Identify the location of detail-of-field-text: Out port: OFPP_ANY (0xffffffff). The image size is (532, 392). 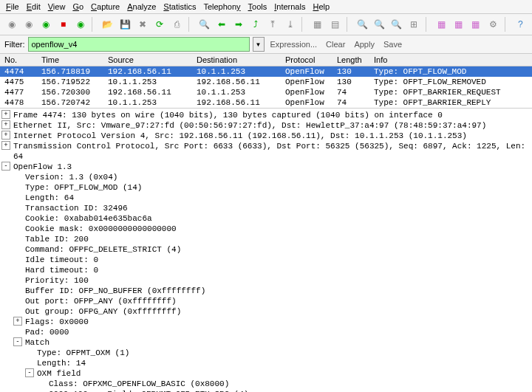
(100, 301).